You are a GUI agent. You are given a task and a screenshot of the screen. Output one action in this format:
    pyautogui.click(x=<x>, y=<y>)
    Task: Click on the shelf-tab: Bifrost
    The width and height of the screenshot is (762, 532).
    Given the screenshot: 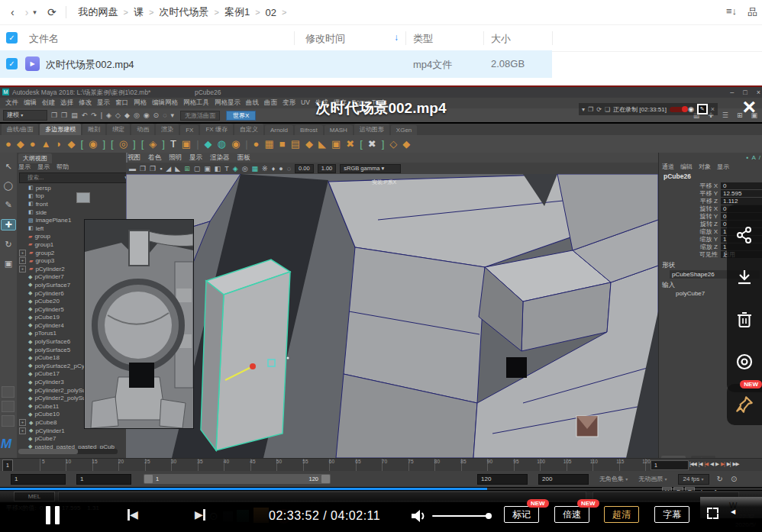 What is the action you would take?
    pyautogui.click(x=308, y=130)
    